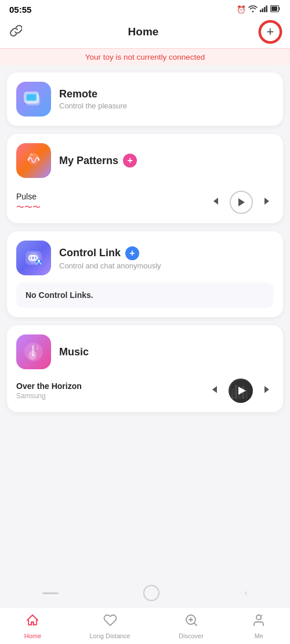 Image resolution: width=290 pixels, height=644 pixels. Describe the element at coordinates (259, 636) in the screenshot. I see `nav-me-label: Me` at that location.